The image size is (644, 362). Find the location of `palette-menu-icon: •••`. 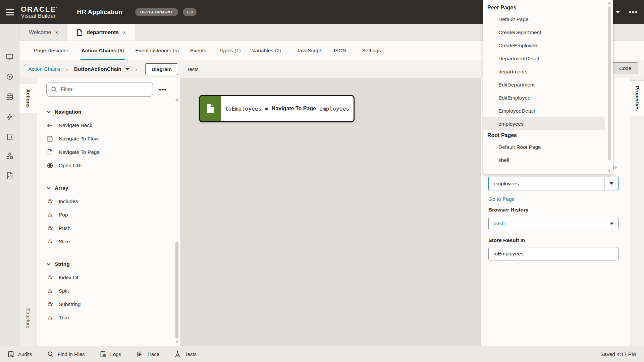

palette-menu-icon: ••• is located at coordinates (163, 89).